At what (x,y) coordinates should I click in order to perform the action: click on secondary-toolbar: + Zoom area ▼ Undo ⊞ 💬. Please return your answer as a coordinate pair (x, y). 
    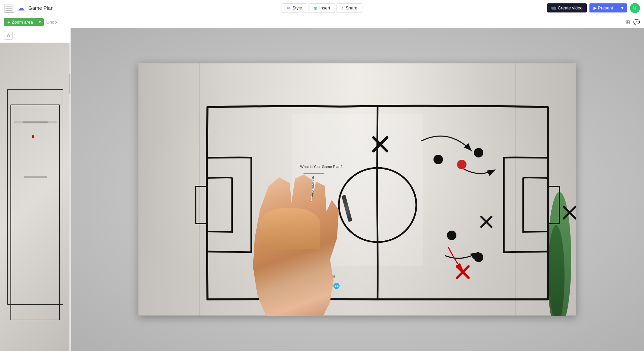
    Looking at the image, I should click on (322, 22).